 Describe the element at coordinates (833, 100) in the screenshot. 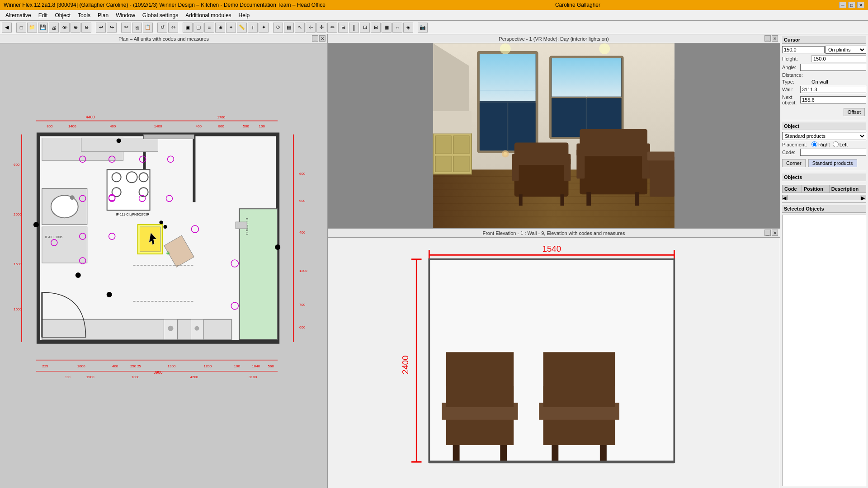

I see `cursor-nextobj-input` at that location.